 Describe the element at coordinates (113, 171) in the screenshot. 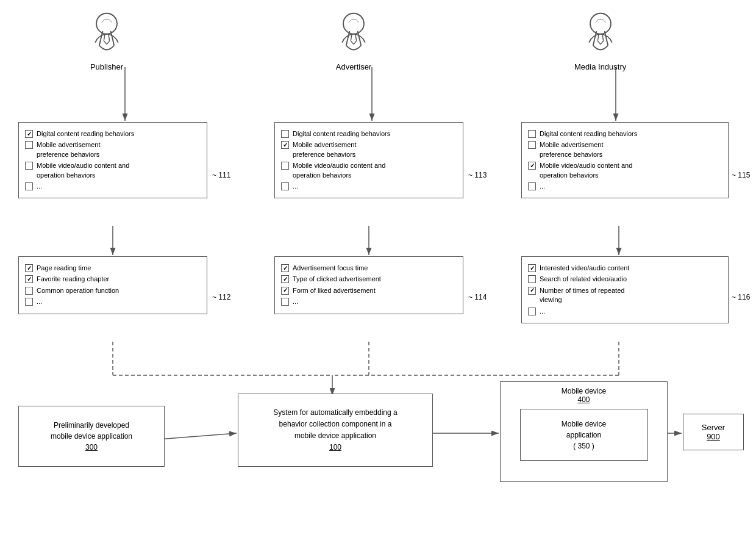

I see `cb-111-3: Mobile video/audio content andoperation …` at that location.